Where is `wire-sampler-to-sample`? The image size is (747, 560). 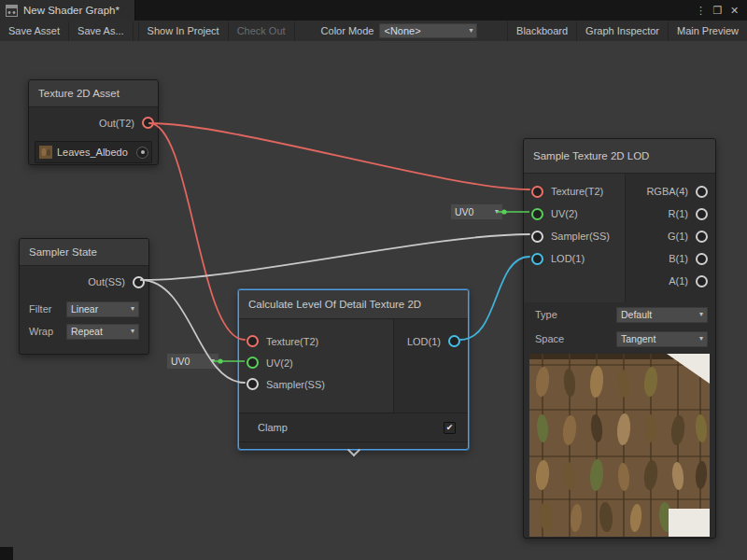
wire-sampler-to-sample is located at coordinates (335, 258).